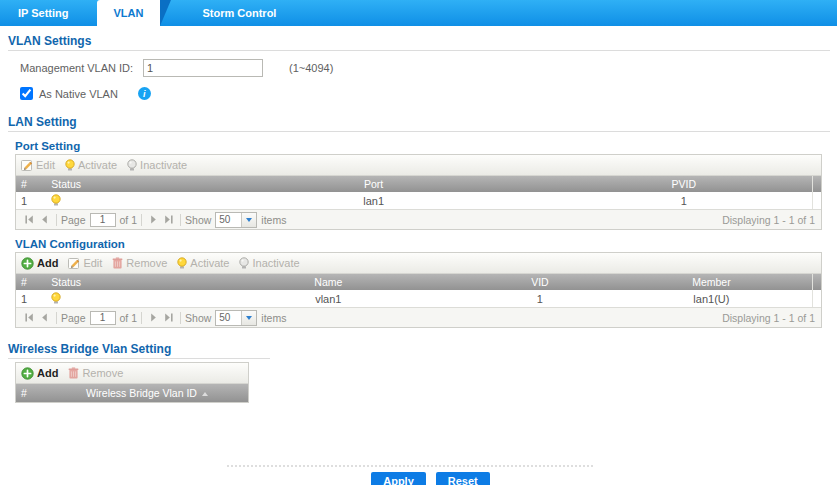 The width and height of the screenshot is (837, 485). I want to click on vlan-configuration-title: VLAN Configuration, so click(418, 244).